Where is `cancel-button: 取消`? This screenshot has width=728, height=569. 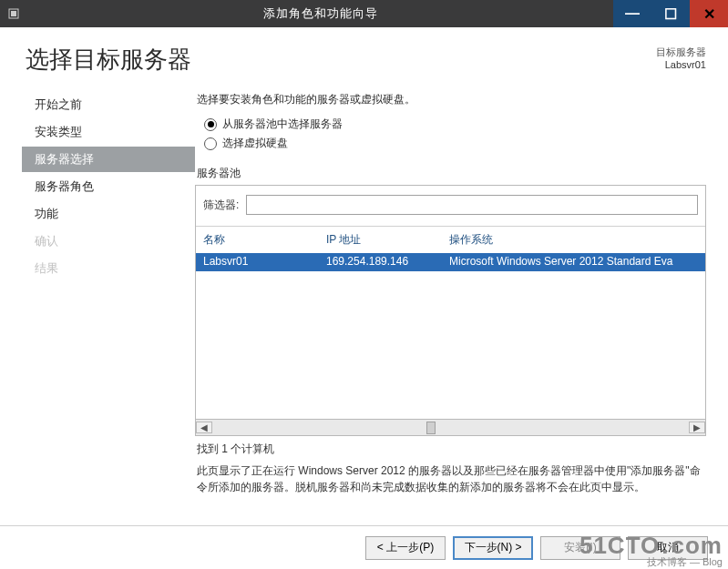 cancel-button: 取消 is located at coordinates (668, 548).